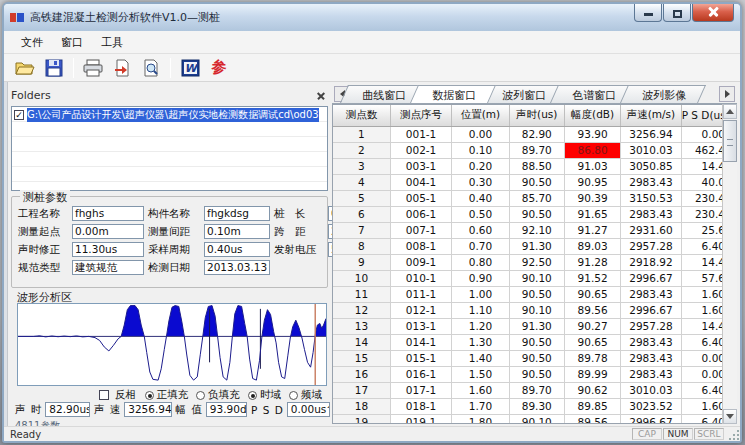  What do you see at coordinates (651, 406) in the screenshot?
I see `table-cell: 3023.52` at bounding box center [651, 406].